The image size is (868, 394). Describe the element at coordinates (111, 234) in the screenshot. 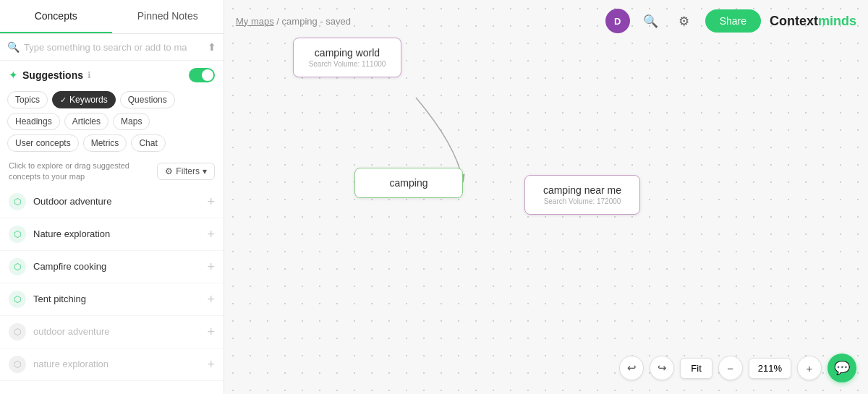

I see `list-item: ⬡ Nature exploration +` at that location.